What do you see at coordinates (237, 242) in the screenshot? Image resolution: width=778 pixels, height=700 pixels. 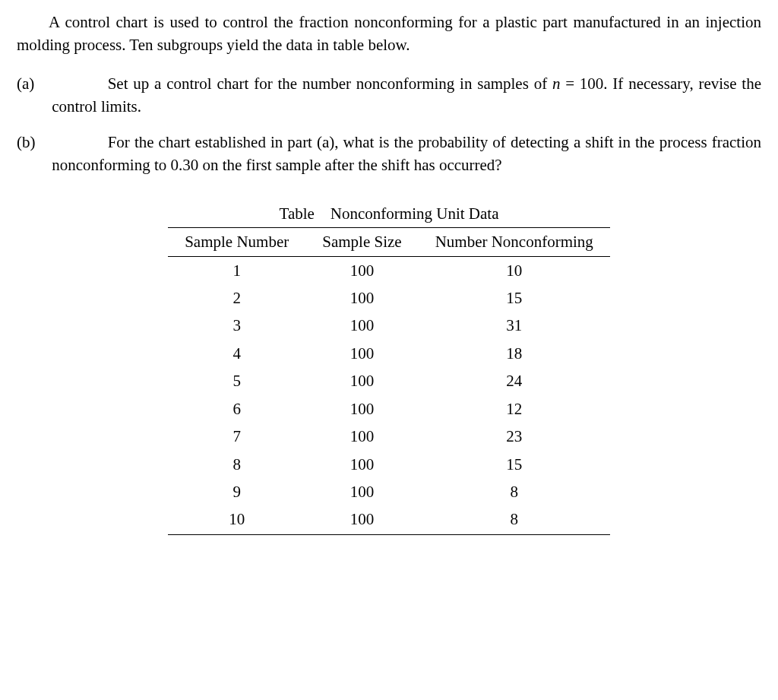 I see `col-sample-number: Sample Number` at bounding box center [237, 242].